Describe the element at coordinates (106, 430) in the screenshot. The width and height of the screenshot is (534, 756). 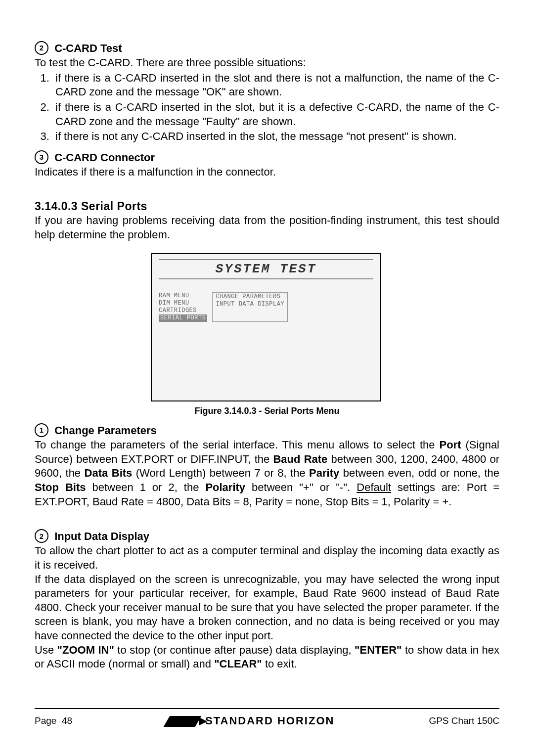
I see `change-parameters-title: Change Parameters` at that location.